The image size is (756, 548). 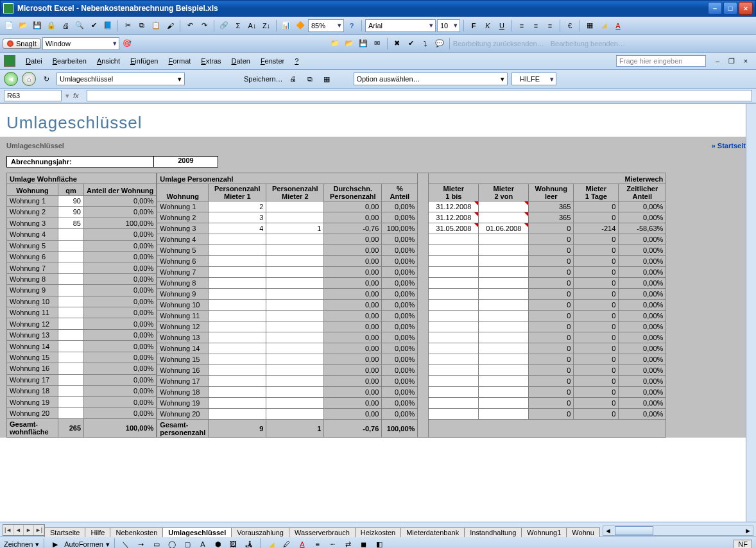 I want to click on sheet-tab-heizkosten: Heizkosten, so click(x=378, y=533).